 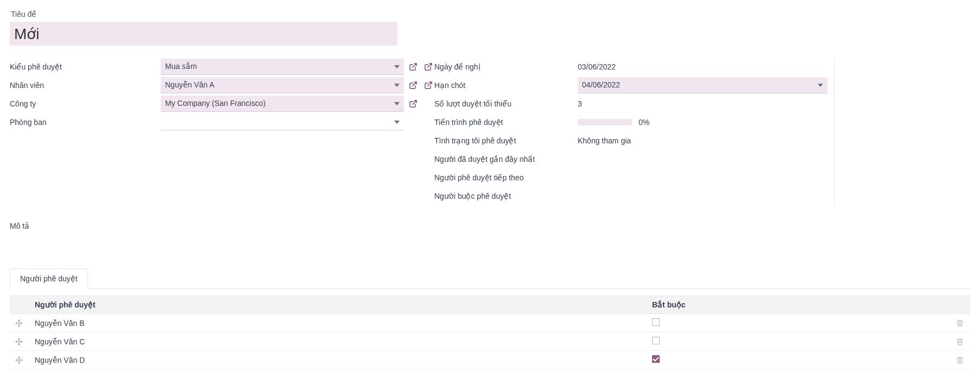 I want to click on next-approver-value, so click(x=701, y=178).